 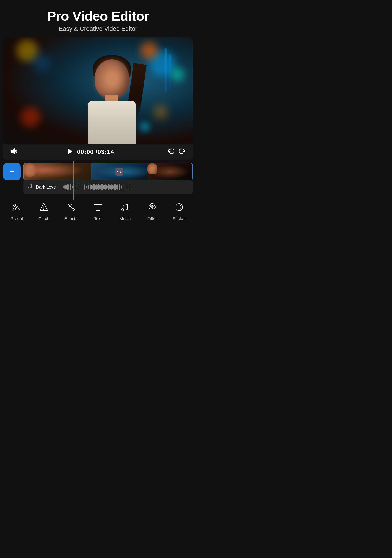 I want to click on filter-label: Filter, so click(x=152, y=219).